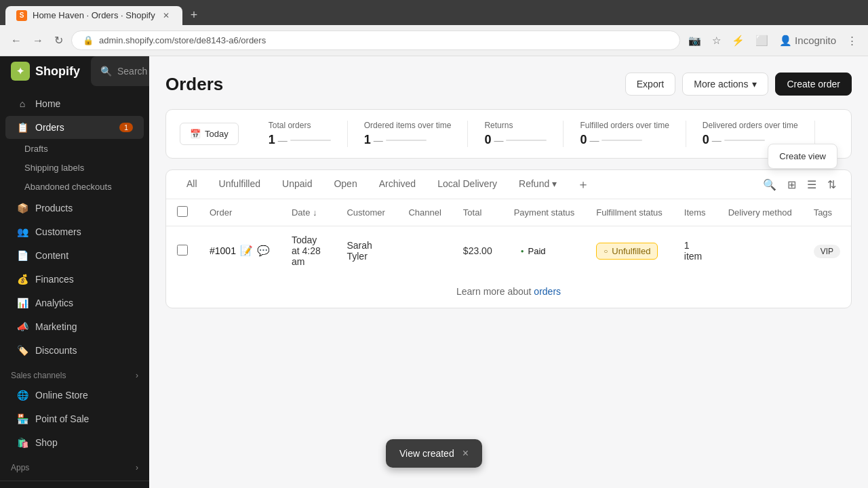 The width and height of the screenshot is (868, 488). I want to click on sidebar-item-marketing: 📣 Marketing, so click(75, 327).